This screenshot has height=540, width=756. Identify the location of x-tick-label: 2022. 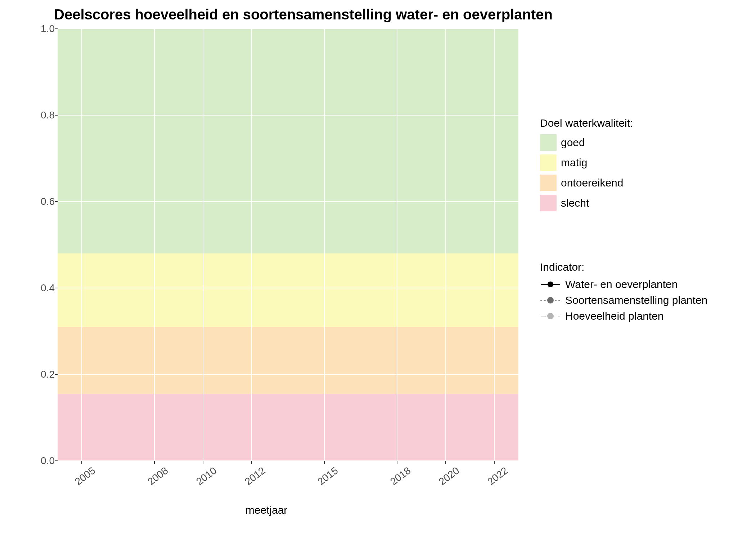
(498, 476).